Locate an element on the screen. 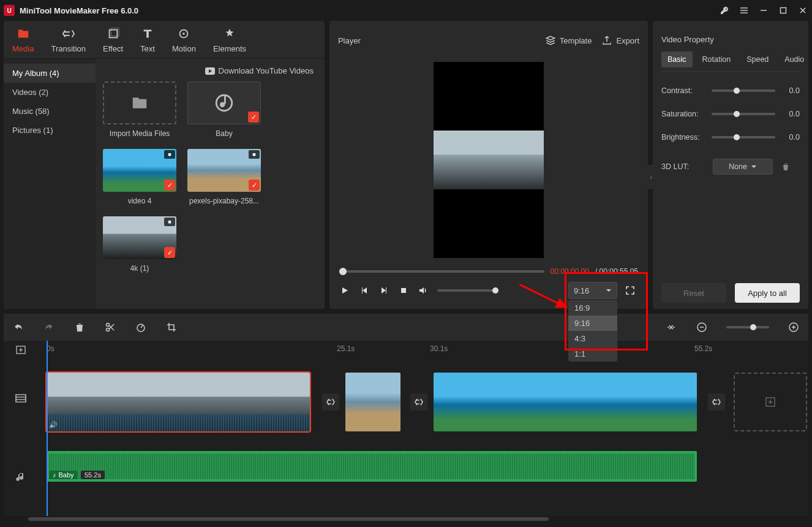 The height and width of the screenshot is (527, 812). timeline-clip-1: 🔊 is located at coordinates (178, 402).